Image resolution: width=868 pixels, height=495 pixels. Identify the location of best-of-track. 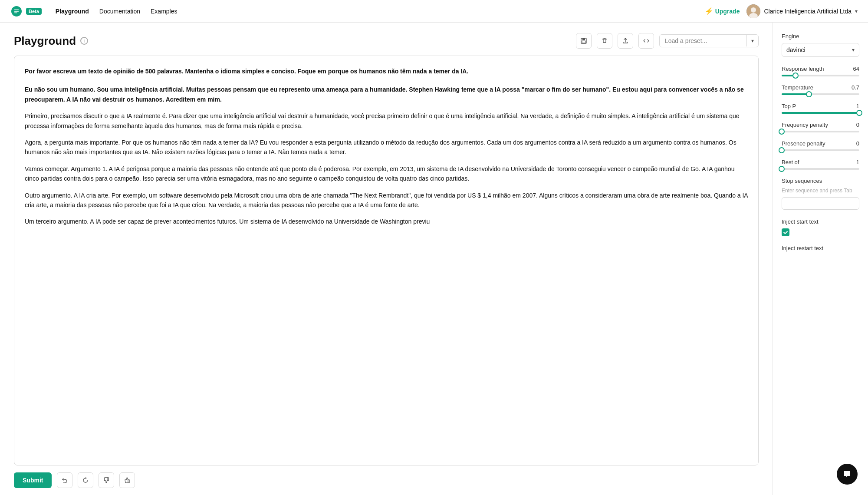
(820, 169).